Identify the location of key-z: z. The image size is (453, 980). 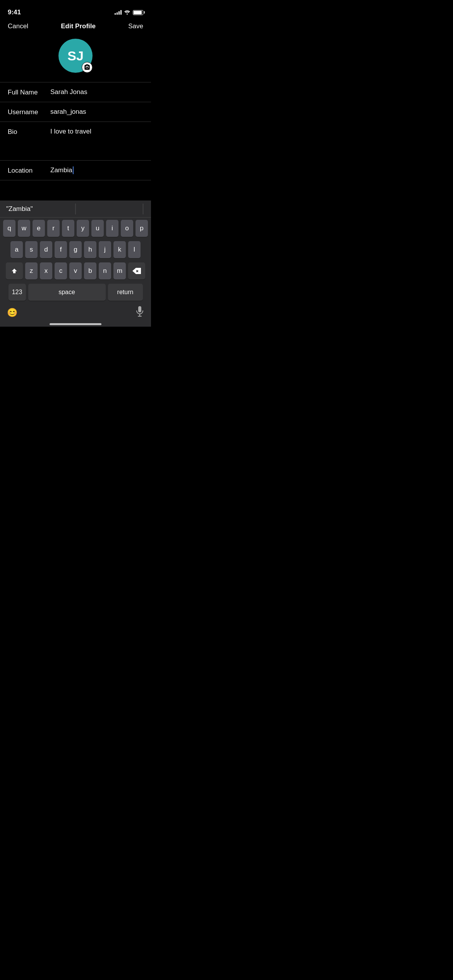
(31, 271).